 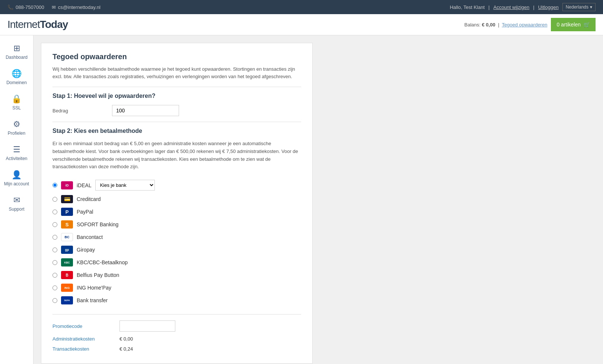 I want to click on intro-text: Wij hebben verschillende betaalmethode w…, so click(x=177, y=73).